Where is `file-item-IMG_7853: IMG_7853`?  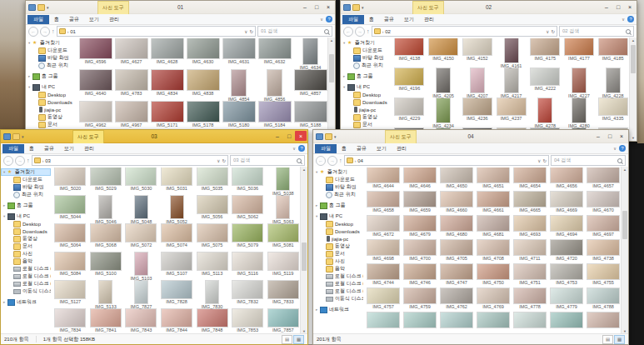 file-item-IMG_7853: IMG_7853 is located at coordinates (248, 322).